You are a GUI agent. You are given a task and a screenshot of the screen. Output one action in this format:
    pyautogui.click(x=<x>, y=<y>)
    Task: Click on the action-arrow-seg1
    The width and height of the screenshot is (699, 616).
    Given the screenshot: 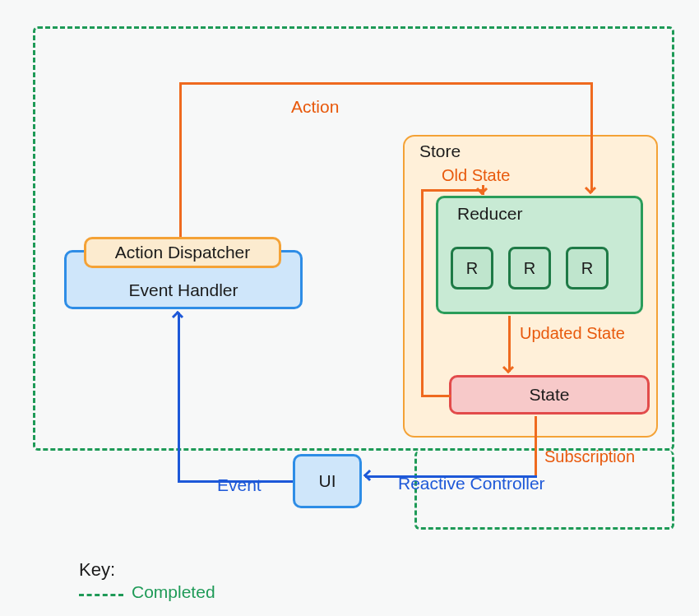 What is the action you would take?
    pyautogui.click(x=181, y=160)
    